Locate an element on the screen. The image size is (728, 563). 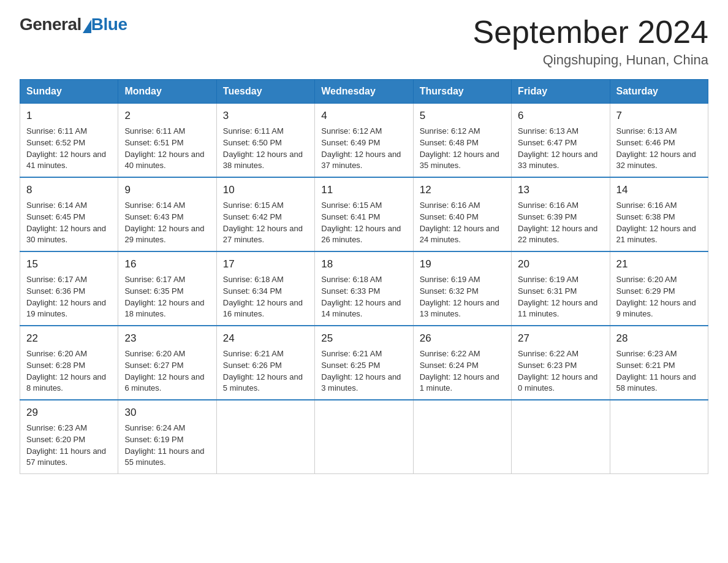
calendar-week-row: 22Sunrise: 6:20 AMSunset: 6:28 PMDayligh… is located at coordinates (364, 363).